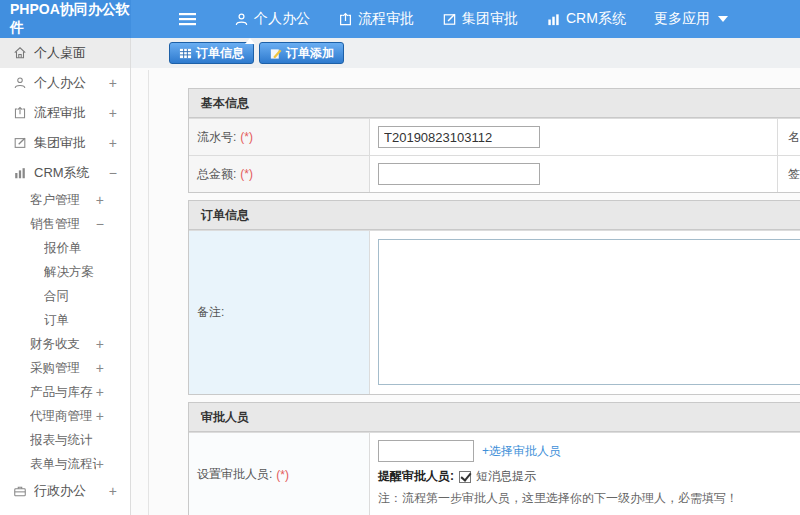  What do you see at coordinates (481, 19) in the screenshot?
I see `nav-menu: 个人办公 流程审批 集团审批 CRM系统 更多应用` at bounding box center [481, 19].